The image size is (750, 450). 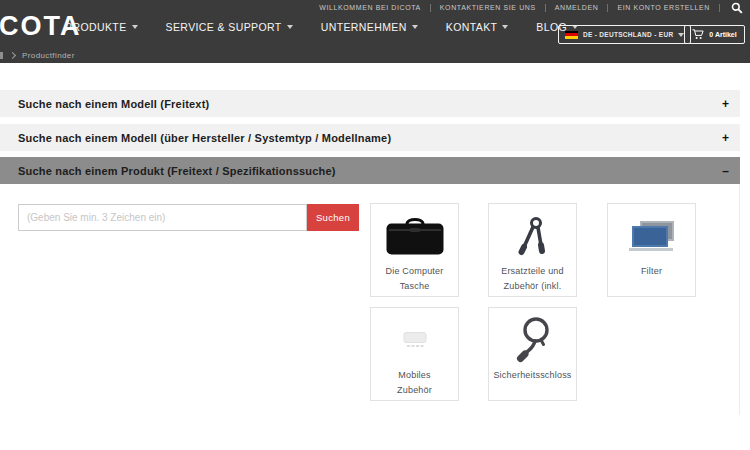 I want to click on site-header: WILLKOMMEN BEI DICOTA KONTAKTIEREN SIE U…, so click(x=375, y=32).